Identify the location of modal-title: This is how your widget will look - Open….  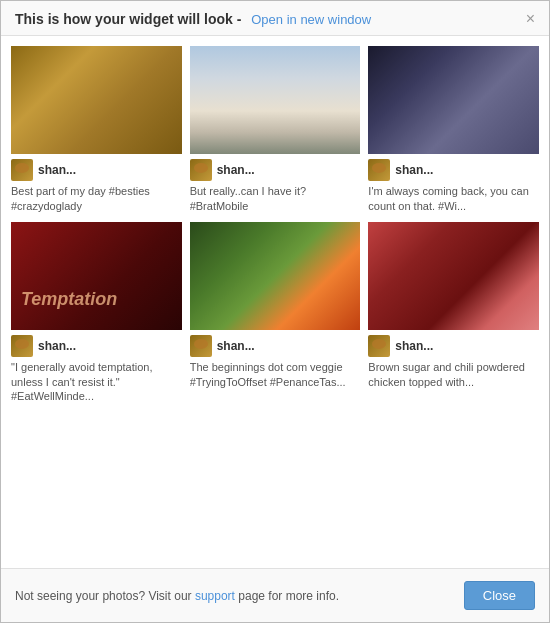
(193, 19).